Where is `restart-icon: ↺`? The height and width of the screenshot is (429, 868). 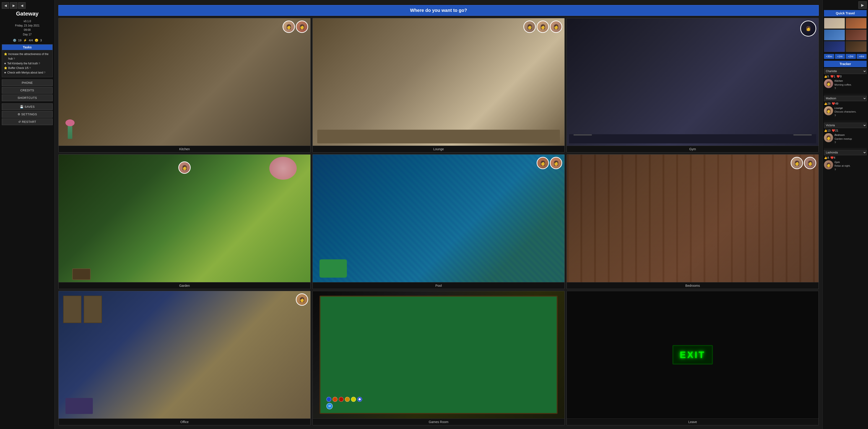 restart-icon: ↺ is located at coordinates (20, 122).